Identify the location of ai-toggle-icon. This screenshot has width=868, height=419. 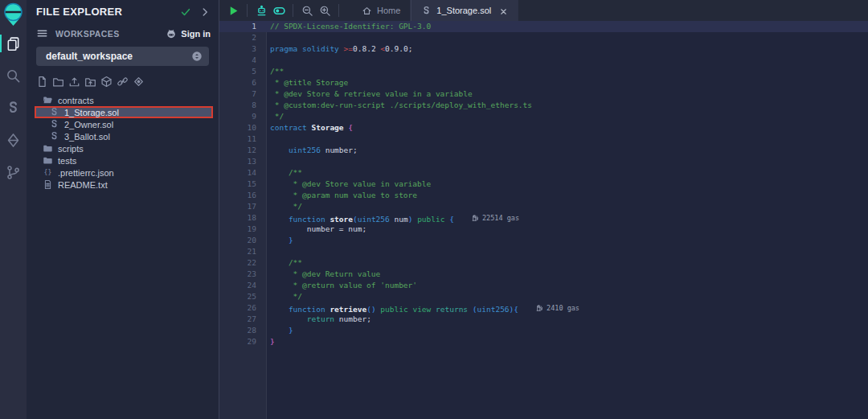
(279, 10).